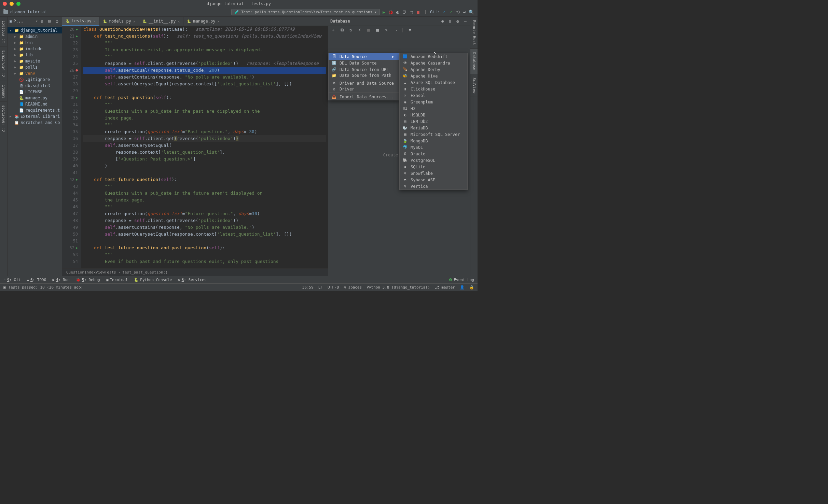  Describe the element at coordinates (35, 98) in the screenshot. I see `tree-item-manage-py: 🐍manage.py` at that location.